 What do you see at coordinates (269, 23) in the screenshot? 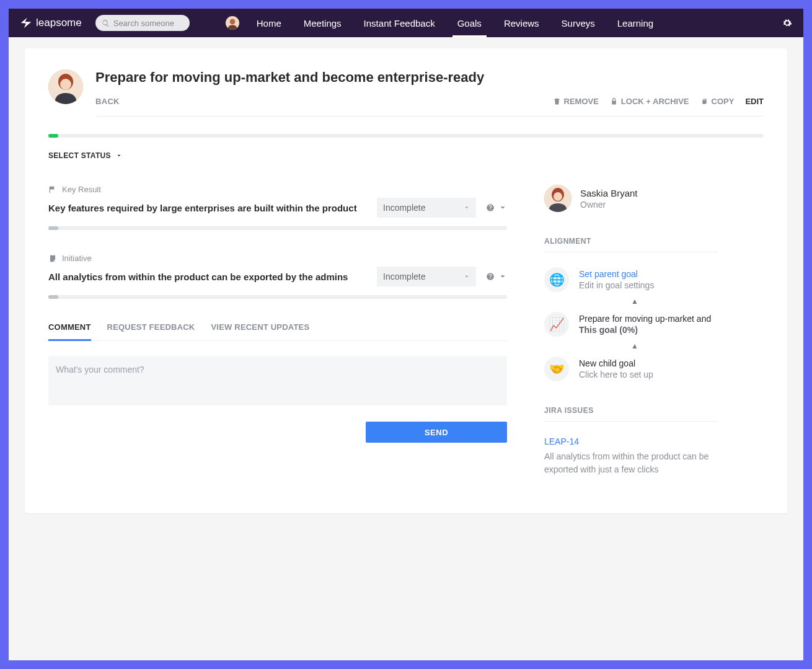
I see `nav-home: Home` at bounding box center [269, 23].